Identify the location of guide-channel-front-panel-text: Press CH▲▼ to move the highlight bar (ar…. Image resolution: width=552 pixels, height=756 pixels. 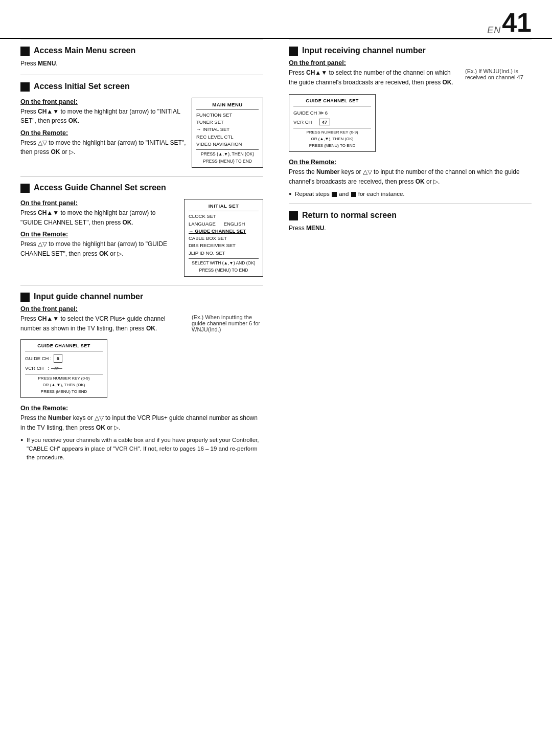
(100, 218).